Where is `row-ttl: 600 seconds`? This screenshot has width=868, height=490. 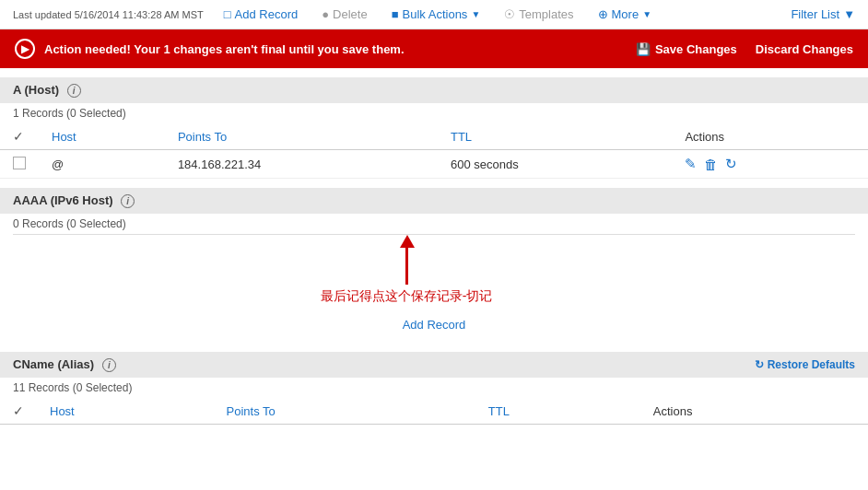
row-ttl: 600 seconds is located at coordinates (555, 164).